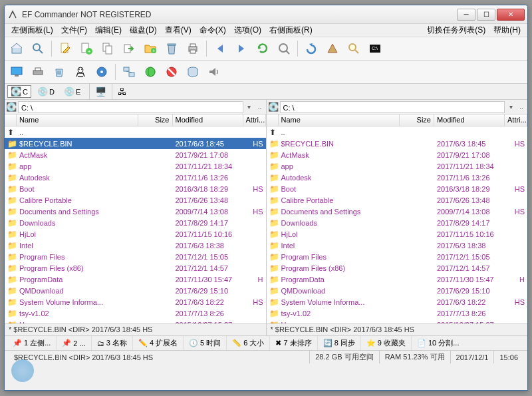 This screenshot has width=532, height=396. Describe the element at coordinates (486, 15) in the screenshot. I see `maximize-button: ☐` at that location.